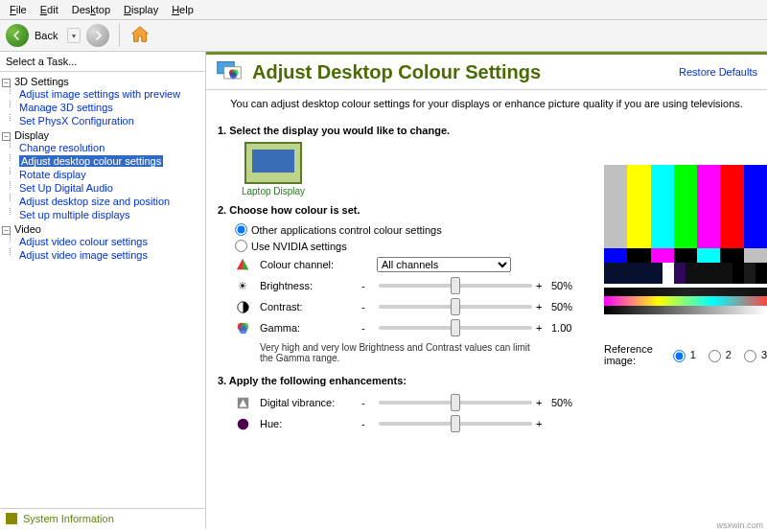  Describe the element at coordinates (46, 35) in the screenshot. I see `back-label: Back` at that location.